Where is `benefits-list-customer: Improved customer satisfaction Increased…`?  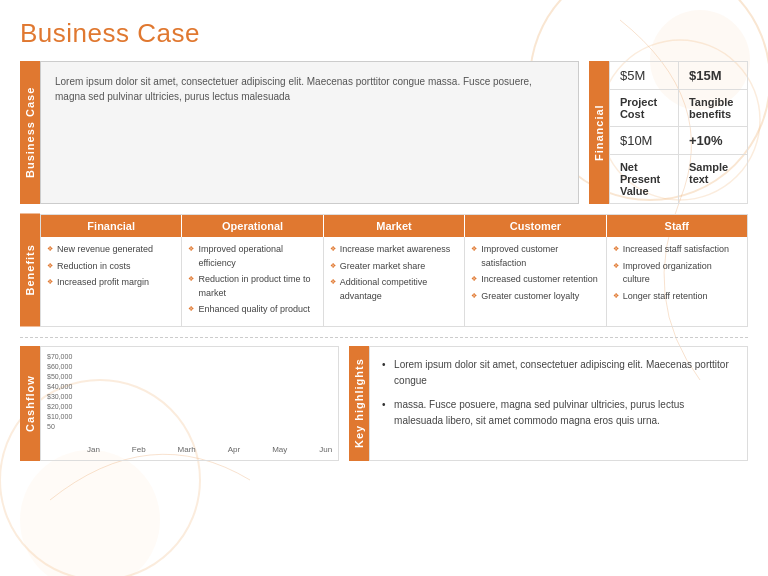 benefits-list-customer: Improved customer satisfaction Increased… is located at coordinates (535, 273).